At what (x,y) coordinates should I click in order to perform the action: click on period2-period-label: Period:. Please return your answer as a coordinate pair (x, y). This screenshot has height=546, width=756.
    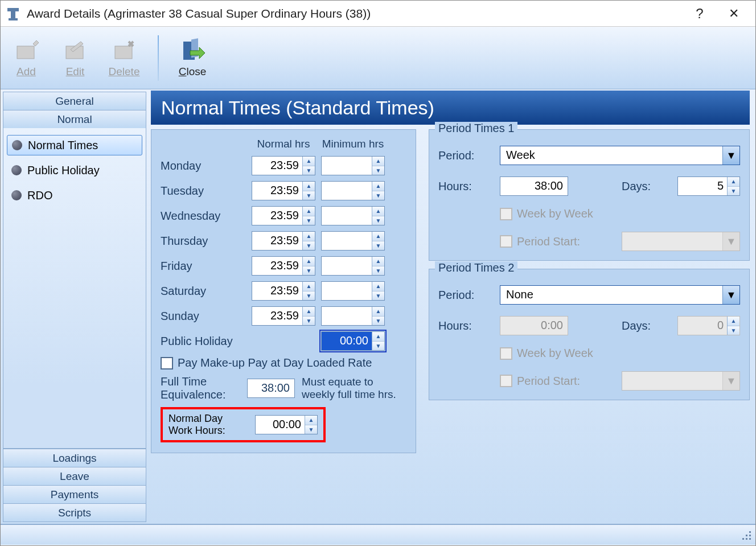
    Looking at the image, I should click on (464, 295).